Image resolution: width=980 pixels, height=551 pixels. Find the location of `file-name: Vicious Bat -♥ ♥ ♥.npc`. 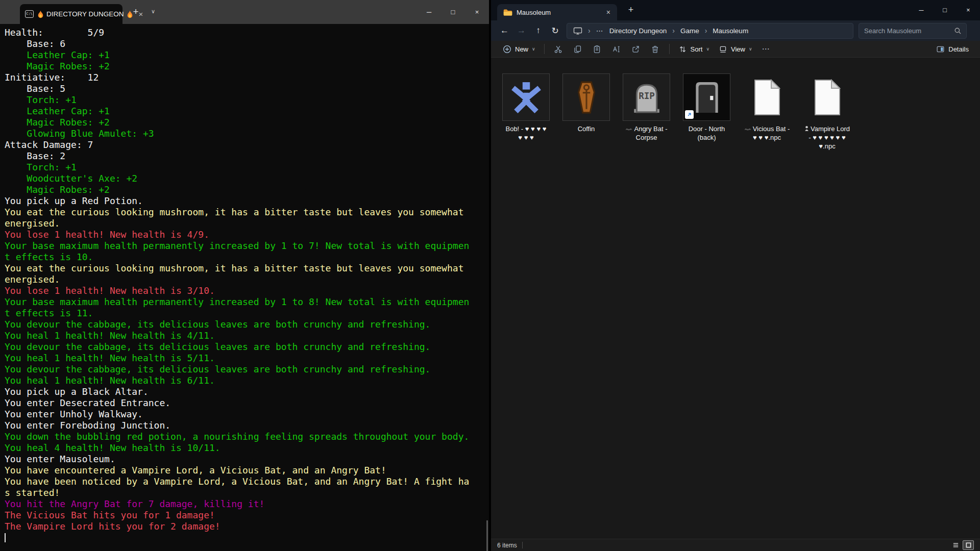

file-name: Vicious Bat -♥ ♥ ♥.npc is located at coordinates (767, 133).